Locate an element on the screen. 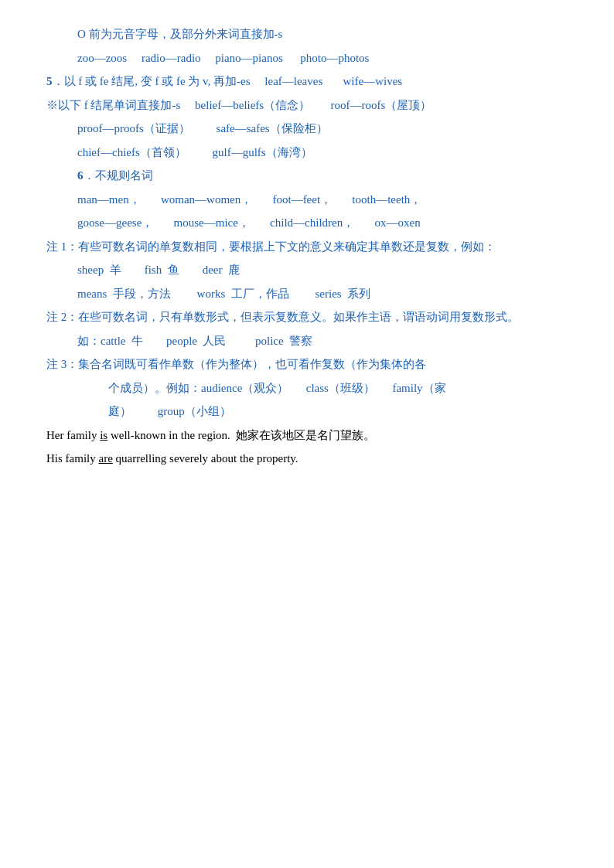 Image resolution: width=614 pixels, height=868 pixels. text-cattle-people: 如：cattle 牛 people 人民 police 警察 is located at coordinates (195, 341).